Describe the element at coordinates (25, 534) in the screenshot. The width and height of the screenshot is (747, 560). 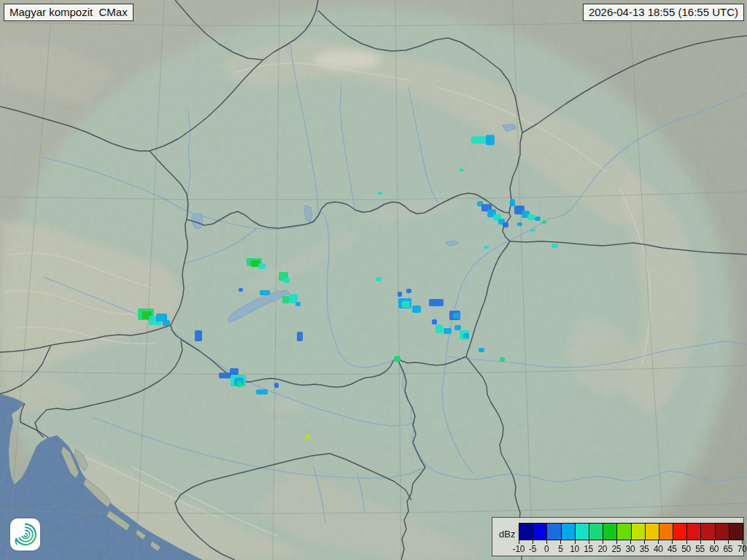
I see `weather-service-logo` at that location.